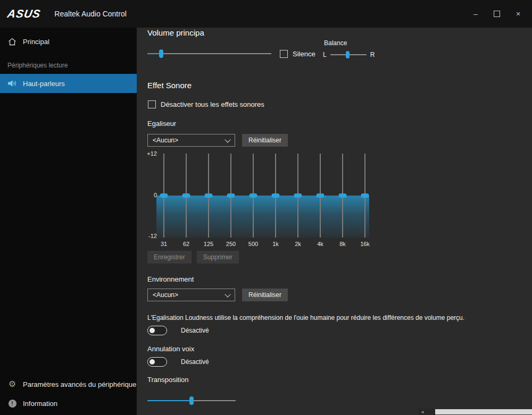 Image resolution: width=532 pixels, height=415 pixels. What do you see at coordinates (24, 14) in the screenshot?
I see `asus-logo: ASUS` at bounding box center [24, 14].